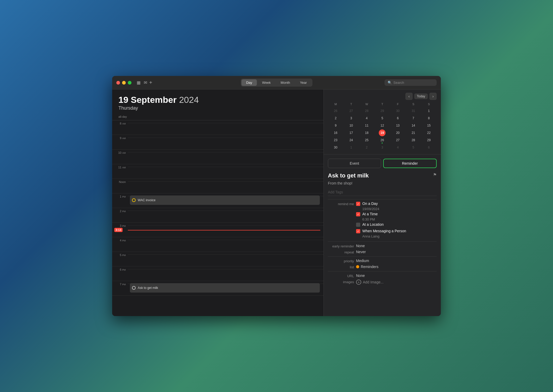 This screenshot has height=392, width=553. I want to click on at-a-location-text: At a Location, so click(373, 224).